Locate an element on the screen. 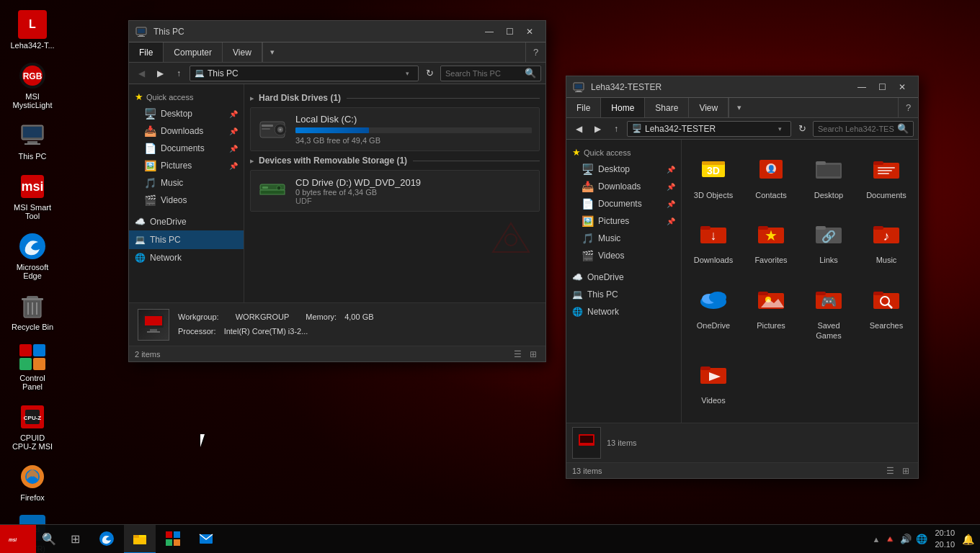 The height and width of the screenshot is (553, 980). cd-drive-d: CD Drive (D:) WD_DVD_2019 0 bytes free o… is located at coordinates (395, 191).